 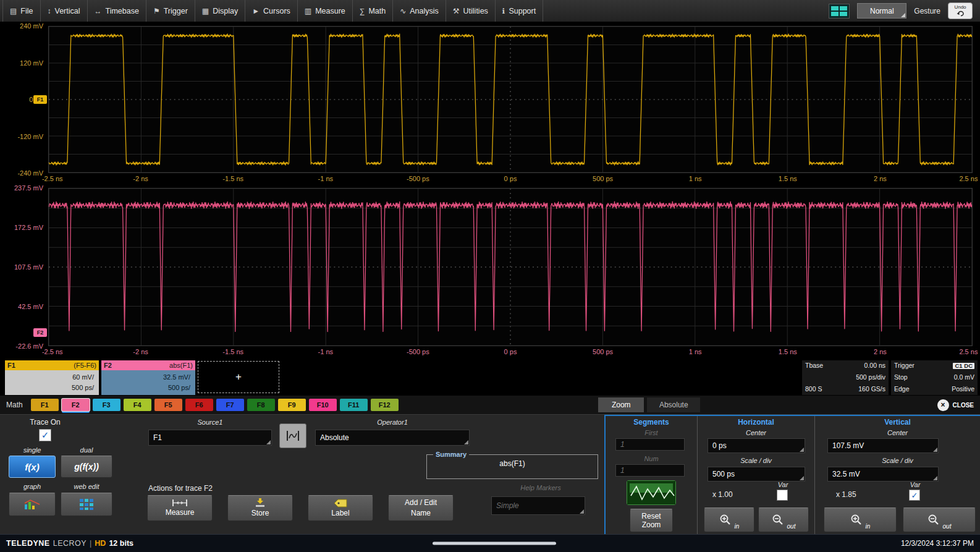 I want to click on horizontal-var-checkbox, so click(x=782, y=495).